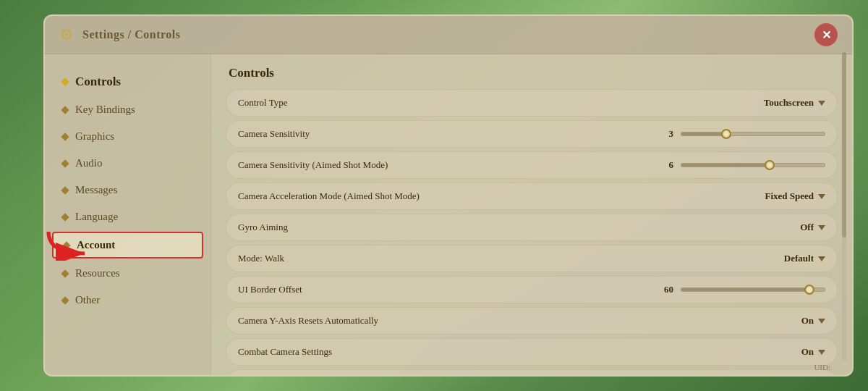  What do you see at coordinates (532, 227) in the screenshot?
I see `setting-row-gyro-aiming: Gyro Aiming Off` at bounding box center [532, 227].